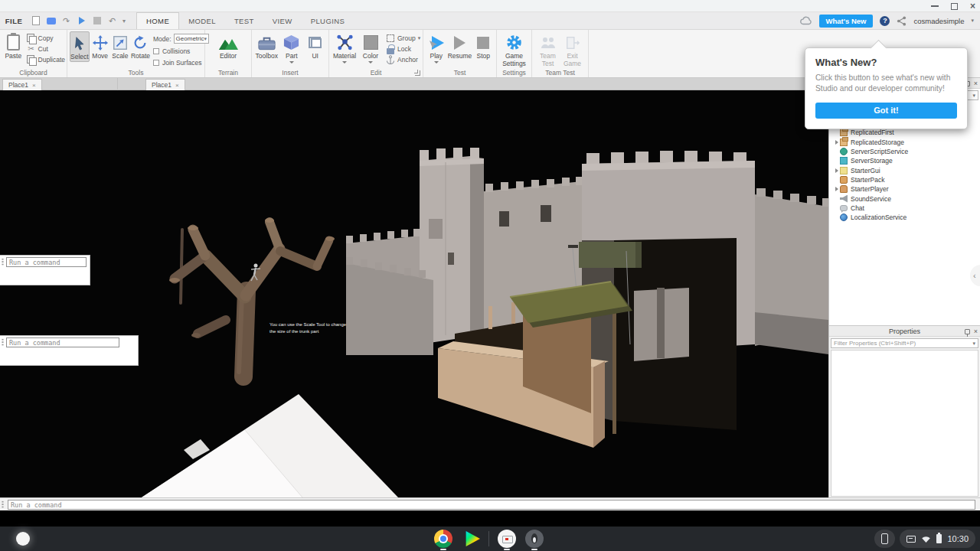 This screenshot has height=551, width=980. Describe the element at coordinates (905, 198) in the screenshot. I see `explorer-item: SoundService` at that location.